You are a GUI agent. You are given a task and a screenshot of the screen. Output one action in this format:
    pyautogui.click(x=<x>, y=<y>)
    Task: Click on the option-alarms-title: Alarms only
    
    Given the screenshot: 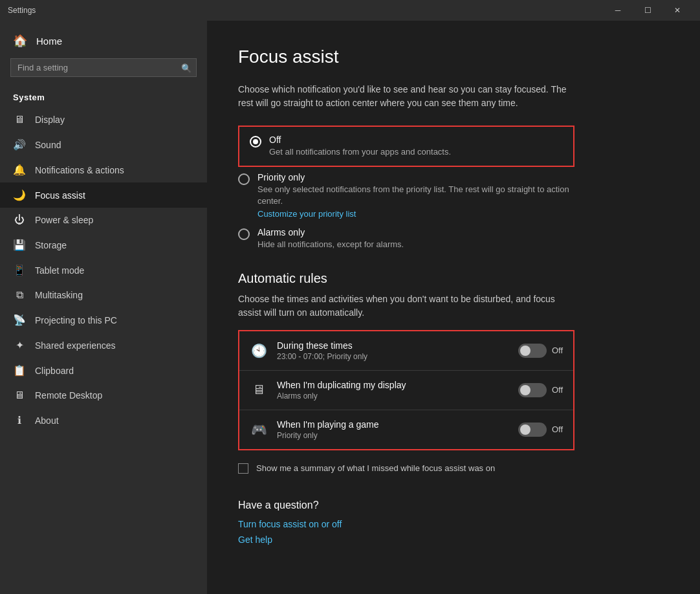 What is the action you would take?
    pyautogui.click(x=331, y=232)
    